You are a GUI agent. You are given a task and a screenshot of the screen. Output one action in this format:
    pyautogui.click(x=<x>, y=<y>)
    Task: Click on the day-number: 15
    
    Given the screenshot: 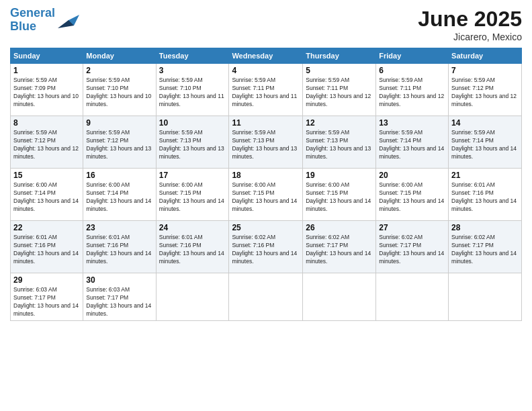 What is the action you would take?
    pyautogui.click(x=47, y=175)
    